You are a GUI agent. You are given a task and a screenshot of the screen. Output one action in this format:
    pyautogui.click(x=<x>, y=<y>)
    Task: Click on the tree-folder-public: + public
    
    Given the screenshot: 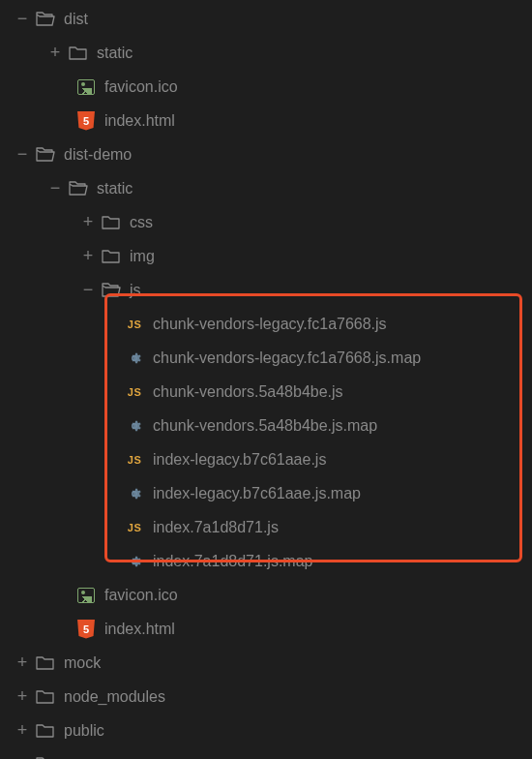 What is the action you would take?
    pyautogui.click(x=266, y=730)
    